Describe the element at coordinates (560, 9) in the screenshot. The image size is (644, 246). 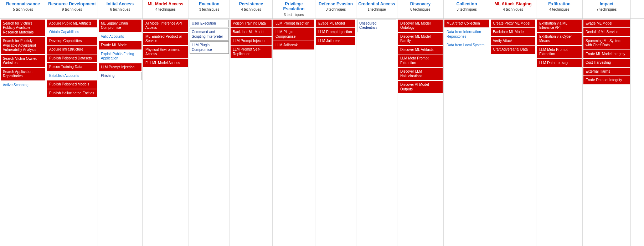
I see `col-count-exfiltration: 4 techniques` at that location.